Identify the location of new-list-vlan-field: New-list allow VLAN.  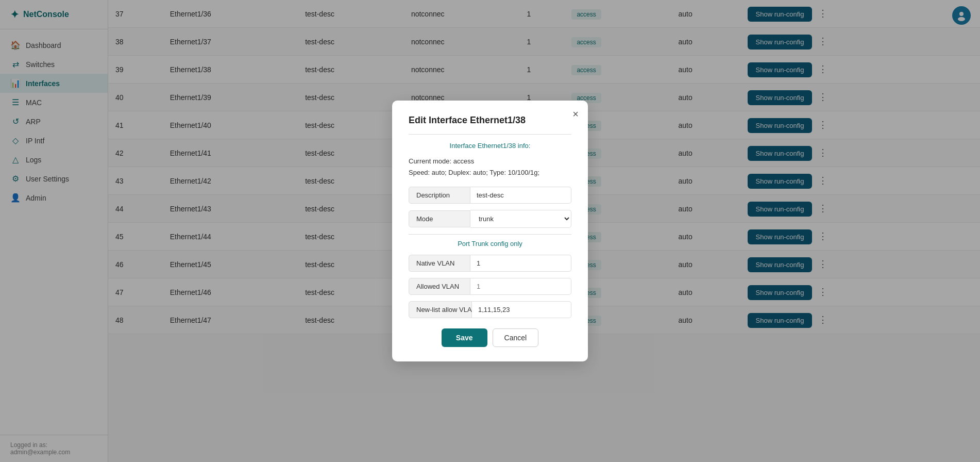
(490, 309).